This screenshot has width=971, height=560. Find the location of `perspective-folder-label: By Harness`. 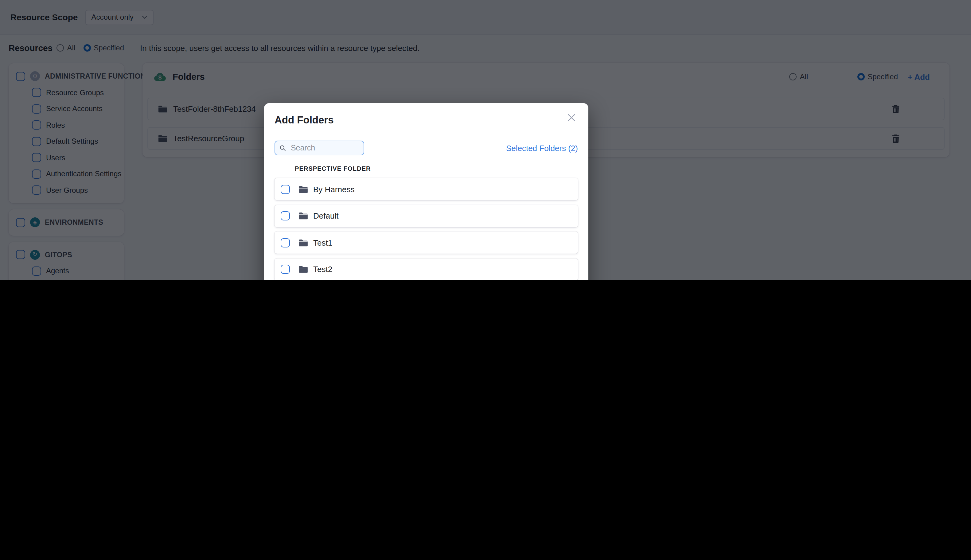

perspective-folder-label: By Harness is located at coordinates (334, 189).